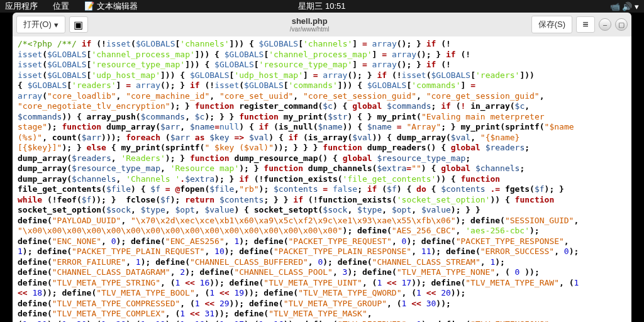 Image resolution: width=644 pixels, height=322 pixels. What do you see at coordinates (79, 25) in the screenshot?
I see `new-tab-button: ▣` at bounding box center [79, 25].